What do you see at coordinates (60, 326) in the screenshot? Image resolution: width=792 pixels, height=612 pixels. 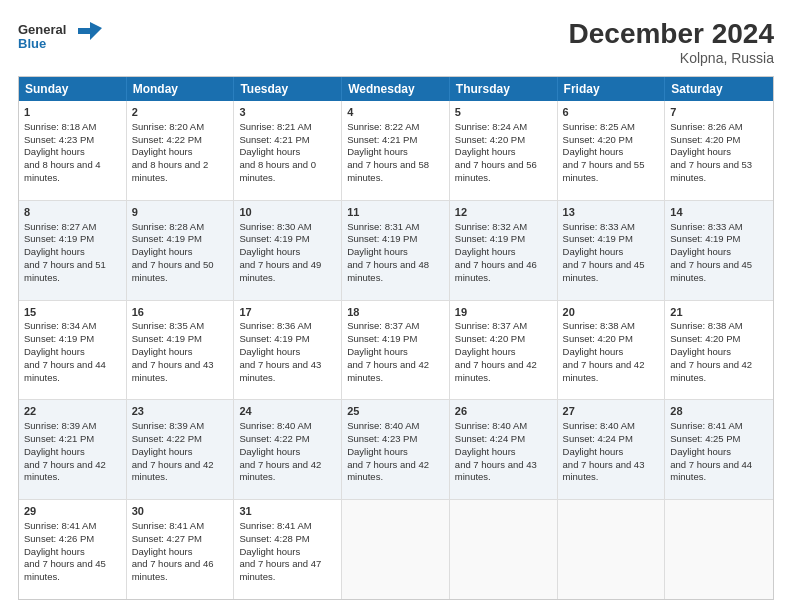 I see `sunrise-label: Sunrise: 8:34 AM` at bounding box center [60, 326].